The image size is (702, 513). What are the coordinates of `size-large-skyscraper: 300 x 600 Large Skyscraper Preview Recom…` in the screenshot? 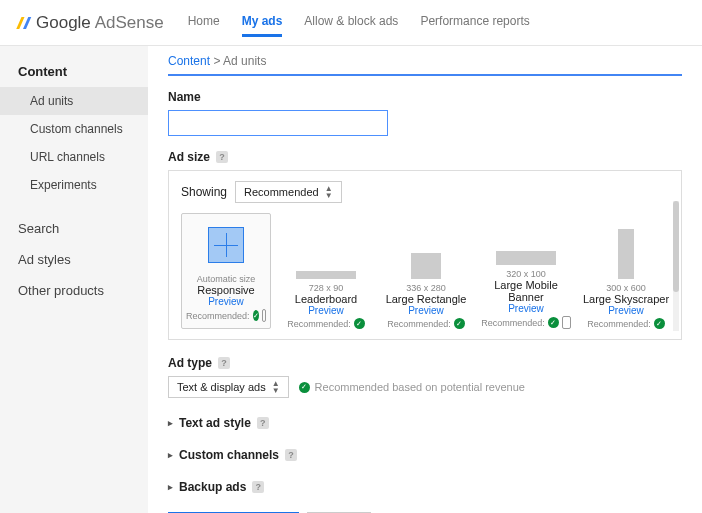 It's located at (626, 279).